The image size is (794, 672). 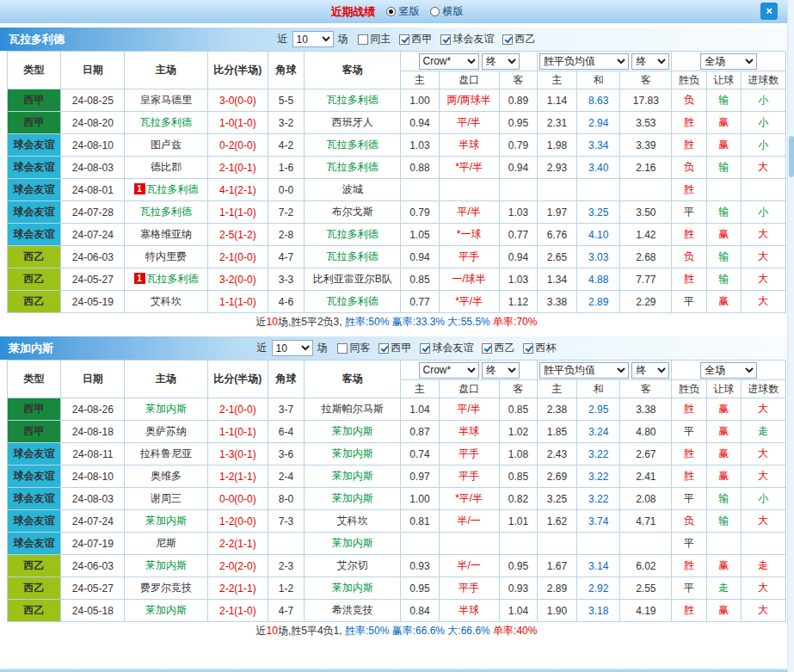 What do you see at coordinates (397, 611) in the screenshot?
I see `match-row: 西乙24-05-18莱加内斯2-1(1-0)4-7希洪竞技0.84半球1.041…` at bounding box center [397, 611].